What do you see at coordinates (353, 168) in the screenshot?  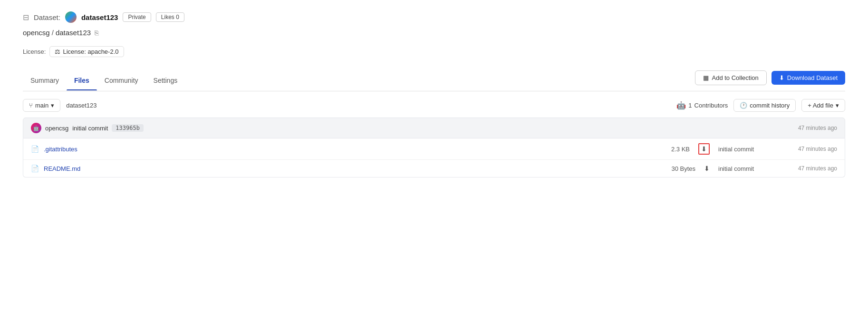 I see `file-name: README.md` at bounding box center [353, 168].